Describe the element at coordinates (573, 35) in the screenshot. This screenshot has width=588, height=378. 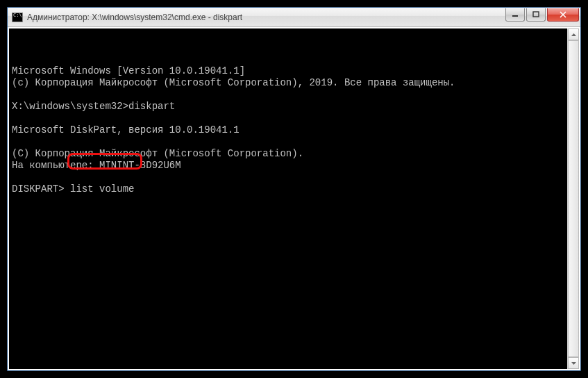
I see `scroll-up-button` at that location.